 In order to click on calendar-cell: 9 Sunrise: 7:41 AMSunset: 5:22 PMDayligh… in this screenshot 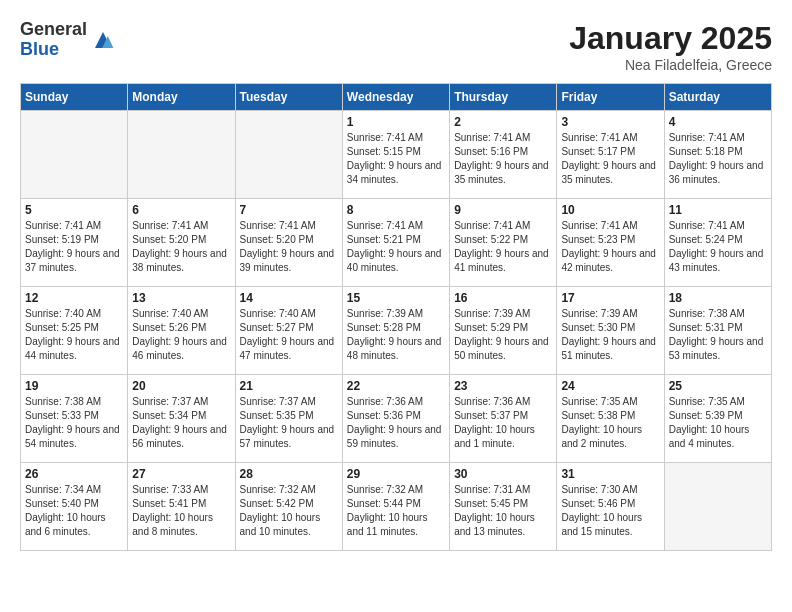, I will do `click(504, 243)`.